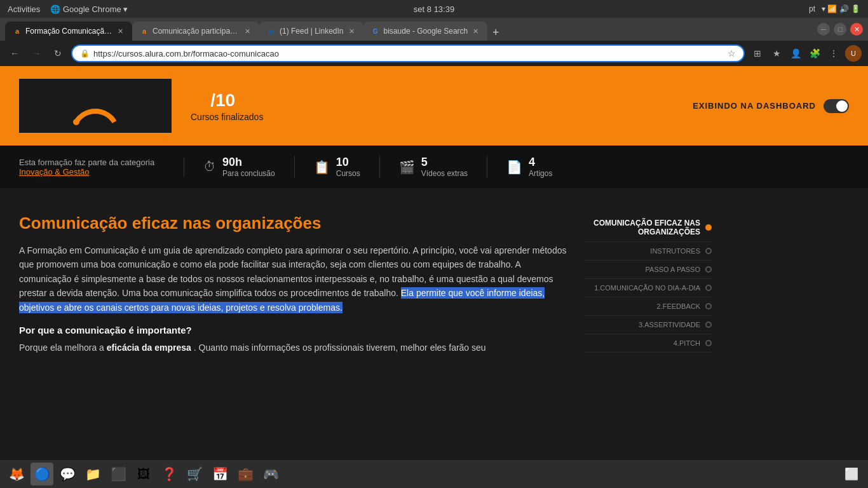  I want to click on taskbar-files: 📁, so click(93, 474).